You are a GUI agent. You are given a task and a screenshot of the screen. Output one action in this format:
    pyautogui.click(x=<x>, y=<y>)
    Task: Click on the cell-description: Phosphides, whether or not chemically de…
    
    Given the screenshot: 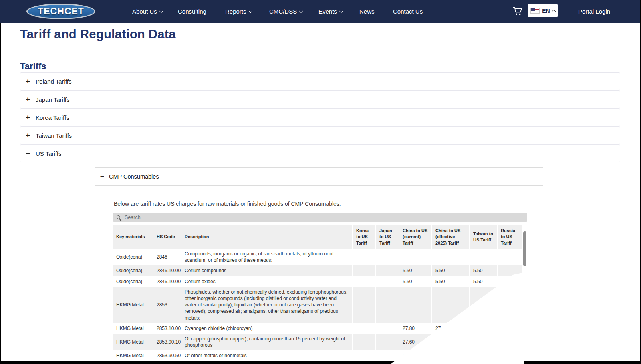 What is the action you would take?
    pyautogui.click(x=267, y=305)
    